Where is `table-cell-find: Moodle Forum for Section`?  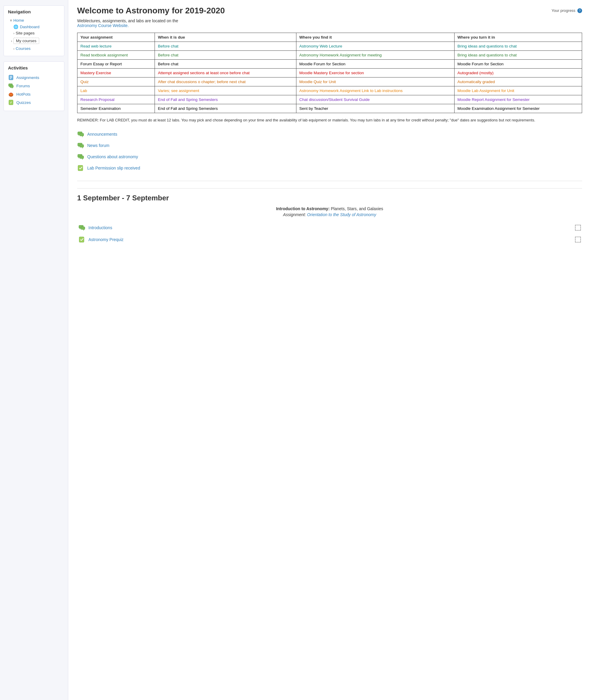
table-cell-find: Moodle Forum for Section is located at coordinates (375, 64).